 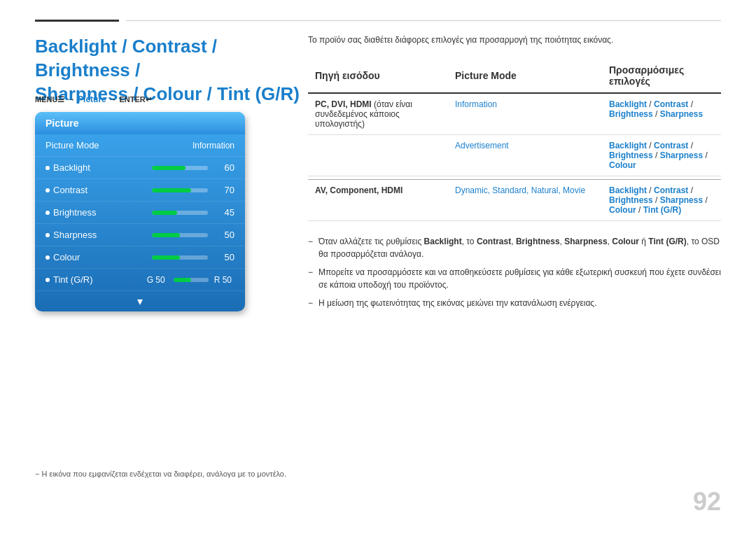 I want to click on top-decoration, so click(x=378, y=21).